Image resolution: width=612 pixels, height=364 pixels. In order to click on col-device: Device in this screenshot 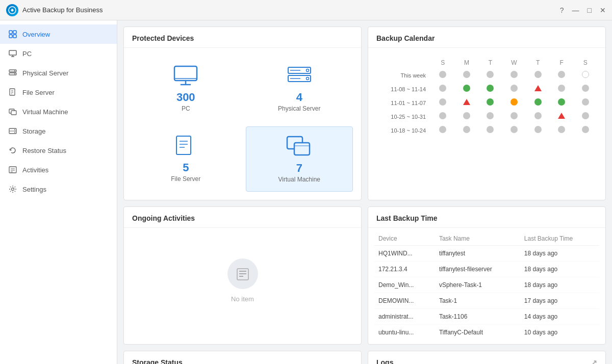, I will do `click(405, 239)`.